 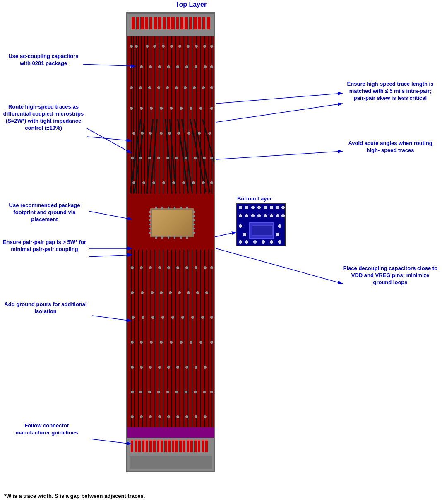 I want to click on annotation-ac-coupling: Use ac-coupling capacitors with 0201 pac…, so click(x=43, y=60).